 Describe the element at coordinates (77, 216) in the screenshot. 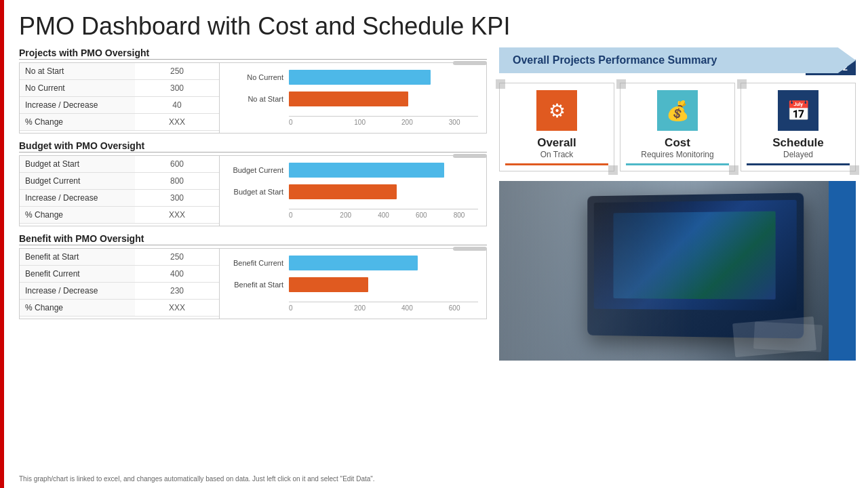

I see `budget-row-4-label: % Change` at that location.